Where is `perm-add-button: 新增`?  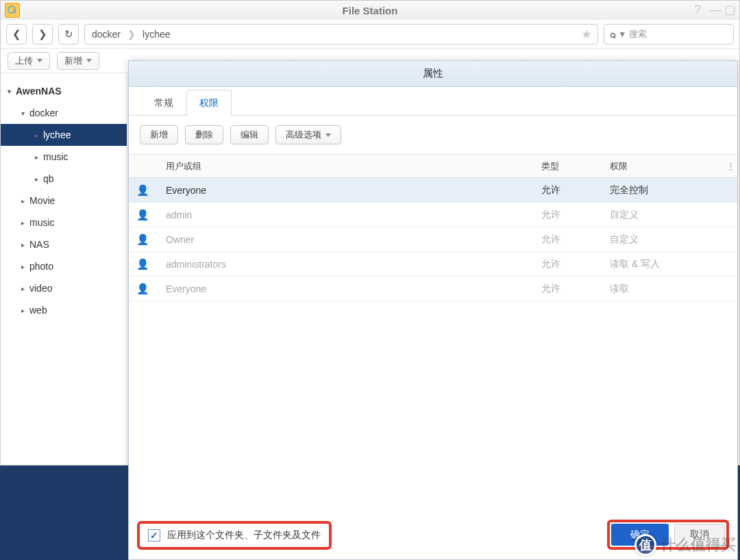
perm-add-button: 新增 is located at coordinates (159, 135).